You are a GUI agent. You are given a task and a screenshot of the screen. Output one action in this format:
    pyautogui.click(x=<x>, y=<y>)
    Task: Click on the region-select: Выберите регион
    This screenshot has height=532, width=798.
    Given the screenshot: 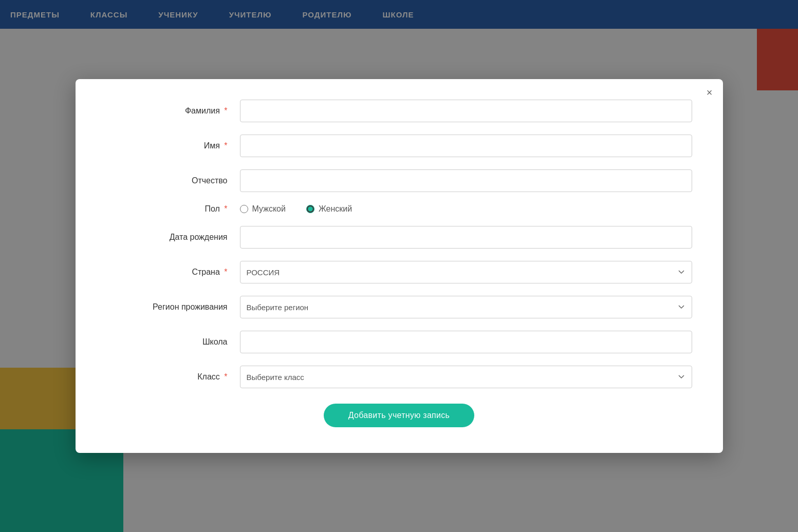 What is the action you would take?
    pyautogui.click(x=466, y=307)
    